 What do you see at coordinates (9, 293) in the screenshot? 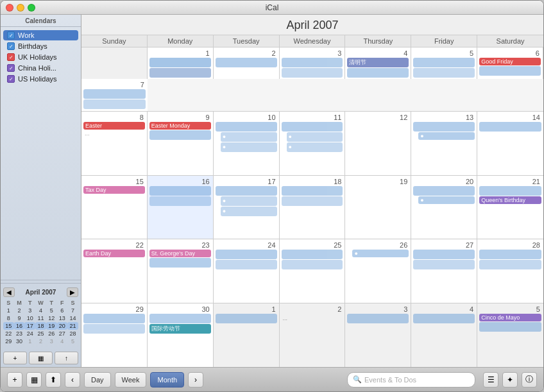
I see `mini-prev-button: ◀` at bounding box center [9, 293].